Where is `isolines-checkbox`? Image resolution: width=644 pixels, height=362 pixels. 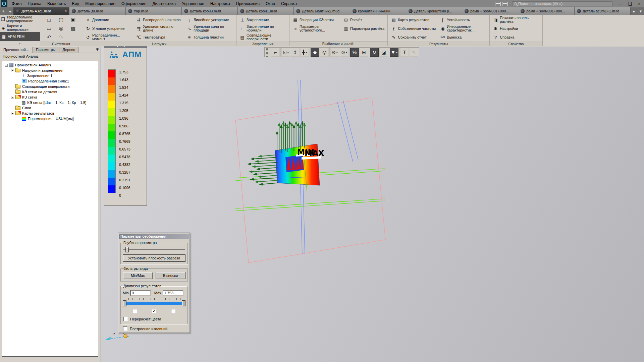 isolines-checkbox is located at coordinates (125, 328).